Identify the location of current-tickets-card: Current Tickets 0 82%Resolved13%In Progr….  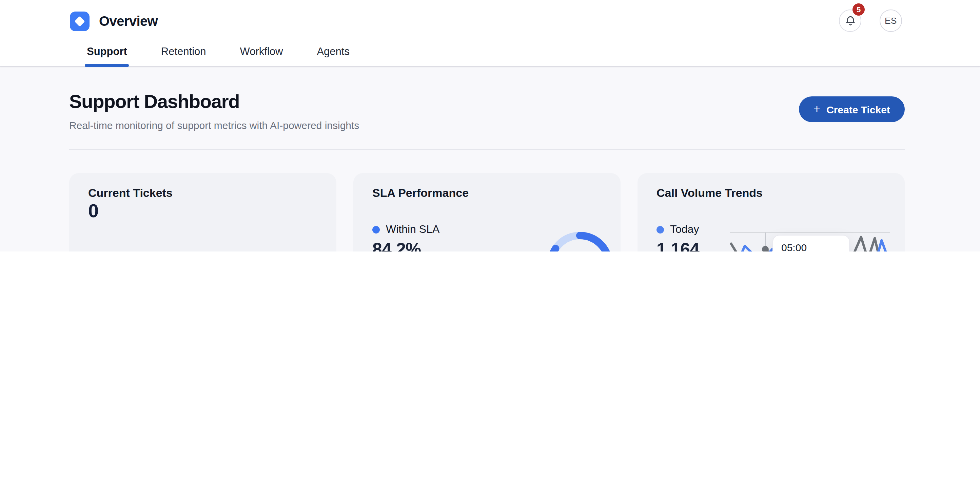
(203, 212).